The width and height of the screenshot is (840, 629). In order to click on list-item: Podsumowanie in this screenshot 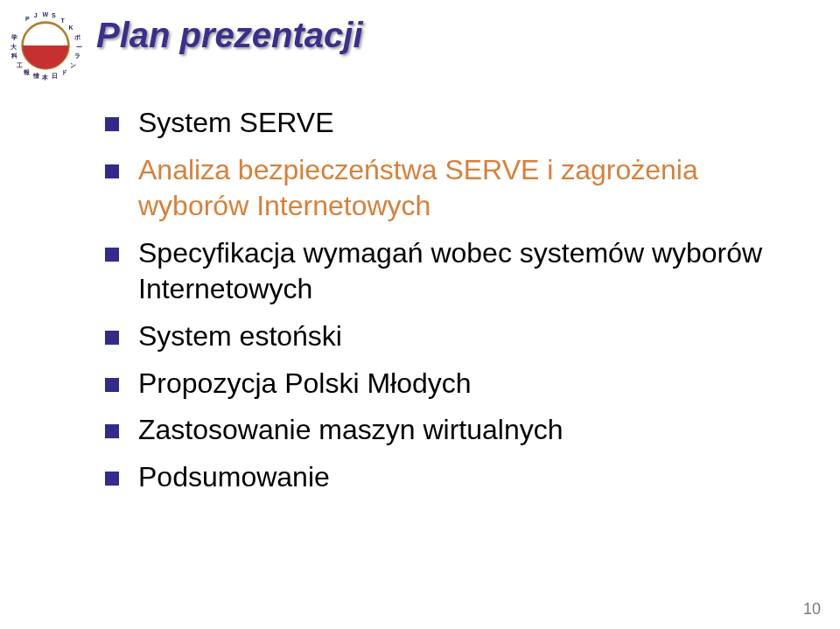, I will do `click(446, 478)`.